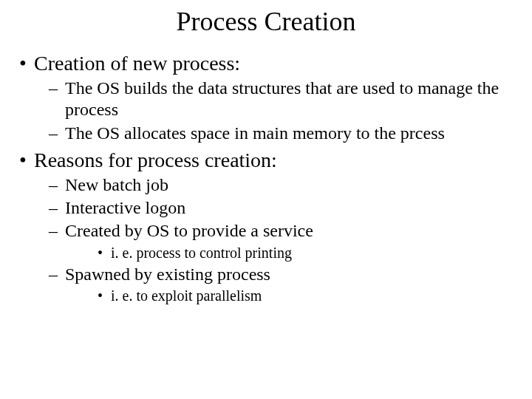  What do you see at coordinates (276, 99) in the screenshot?
I see `sub-item: The OS builds the data structures that a…` at bounding box center [276, 99].